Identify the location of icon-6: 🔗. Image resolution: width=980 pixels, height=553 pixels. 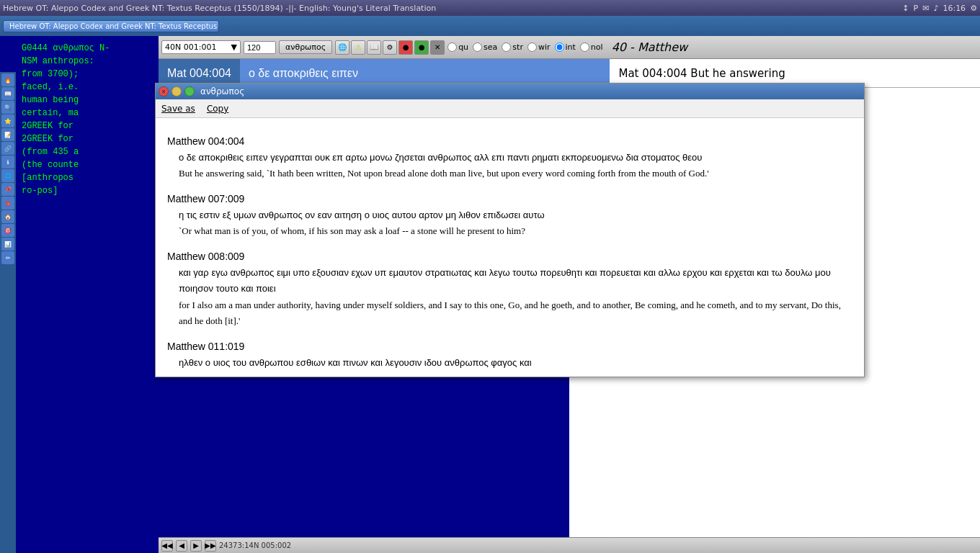
(8, 148).